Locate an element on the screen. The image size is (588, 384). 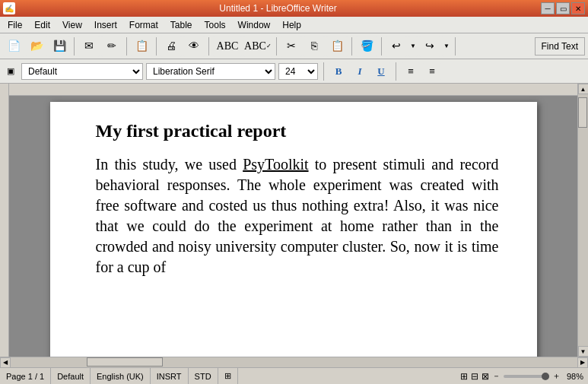
word-and1: and is located at coordinates (443, 164).